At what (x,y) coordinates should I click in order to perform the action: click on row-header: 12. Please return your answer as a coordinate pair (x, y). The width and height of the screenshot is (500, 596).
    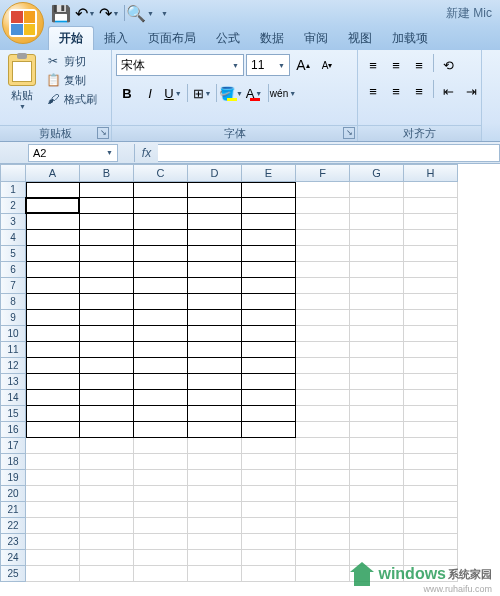
    Looking at the image, I should click on (13, 366).